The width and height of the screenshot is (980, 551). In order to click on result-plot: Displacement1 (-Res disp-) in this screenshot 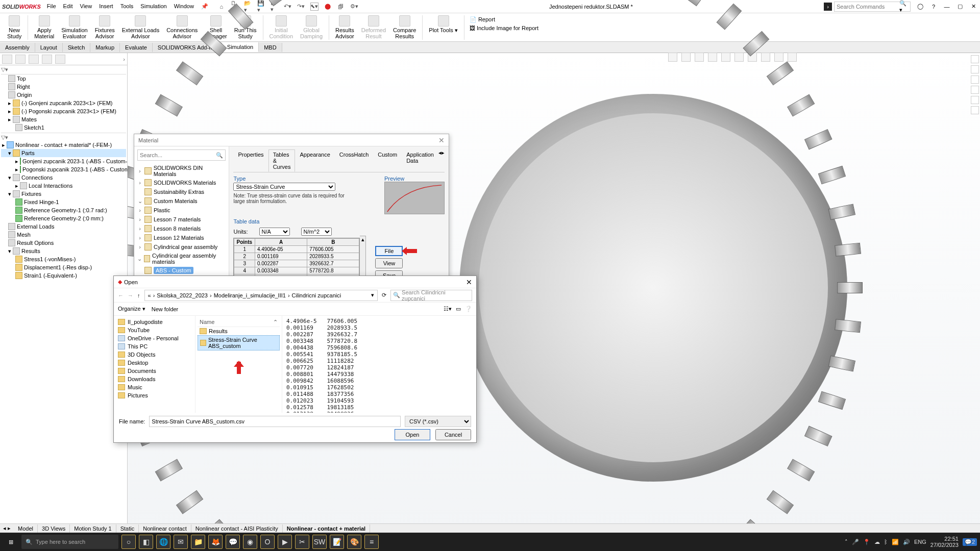, I will do `click(63, 267)`.